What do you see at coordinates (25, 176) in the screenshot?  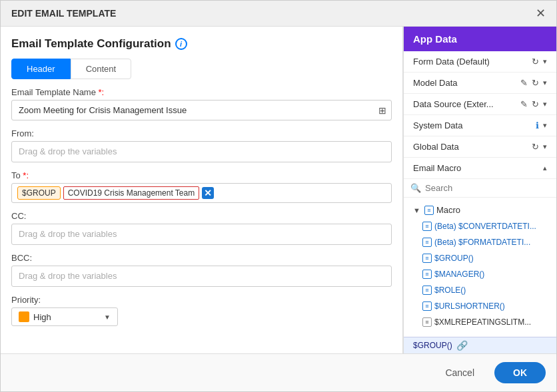 I see `to-required-star: *:` at bounding box center [25, 176].